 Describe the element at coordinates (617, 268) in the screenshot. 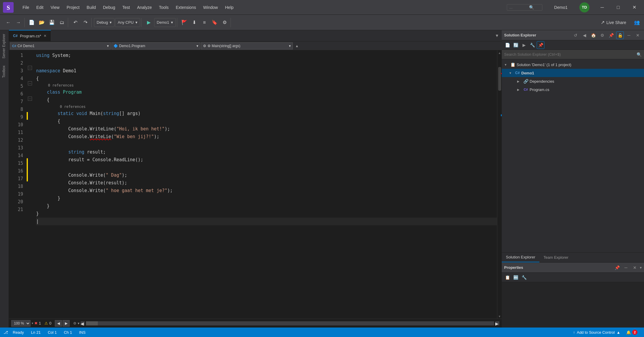

I see `props-pin-btn: 📌` at that location.